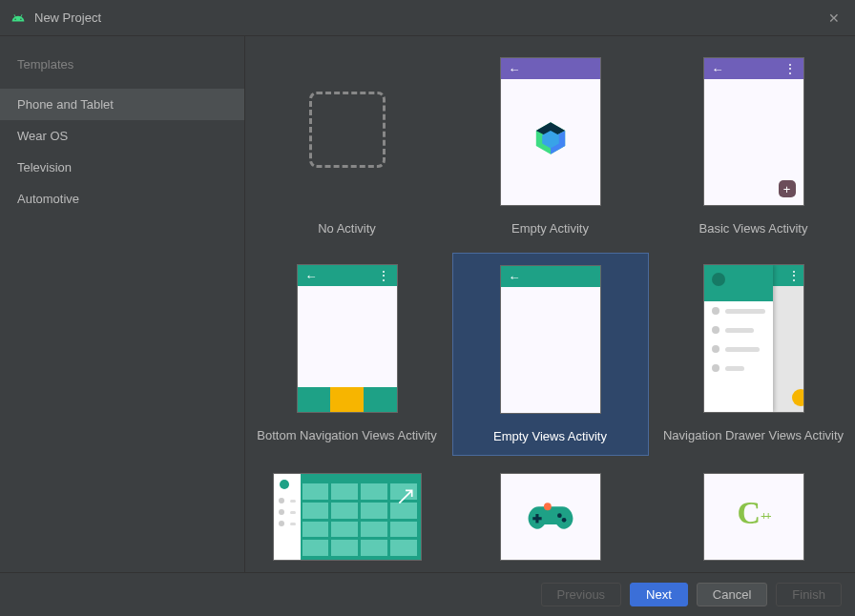 The width and height of the screenshot is (855, 616). What do you see at coordinates (809, 595) in the screenshot?
I see `finish-button: Finish` at bounding box center [809, 595].